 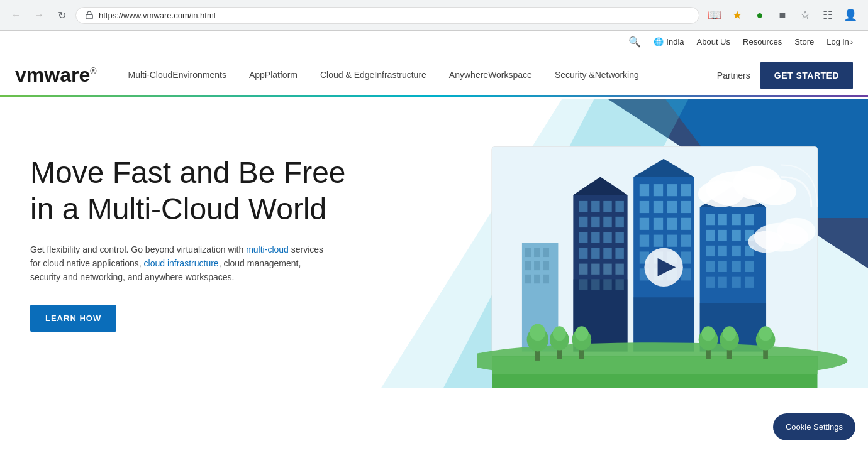 What do you see at coordinates (762, 41) in the screenshot?
I see `resources-link: Resources` at bounding box center [762, 41].